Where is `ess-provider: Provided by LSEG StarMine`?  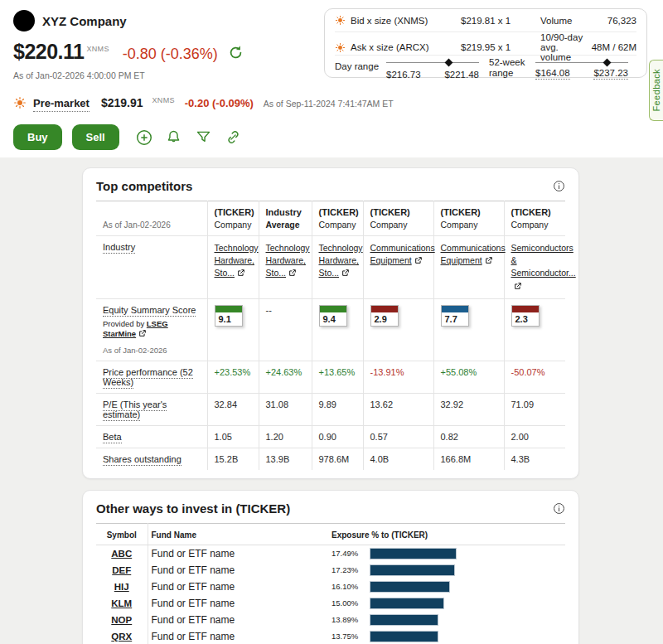 ess-provider: Provided by LSEG StarMine is located at coordinates (152, 328).